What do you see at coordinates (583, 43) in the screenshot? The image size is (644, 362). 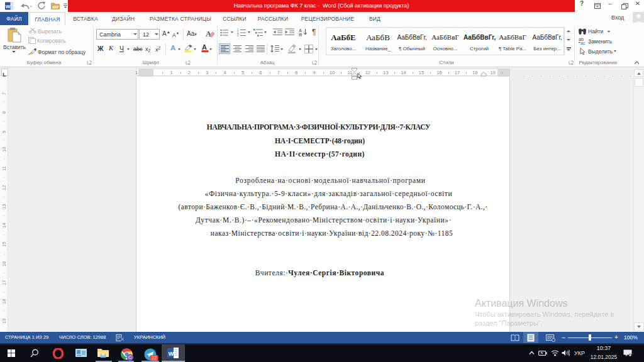 I see `svg-text: ac` at bounding box center [583, 43].